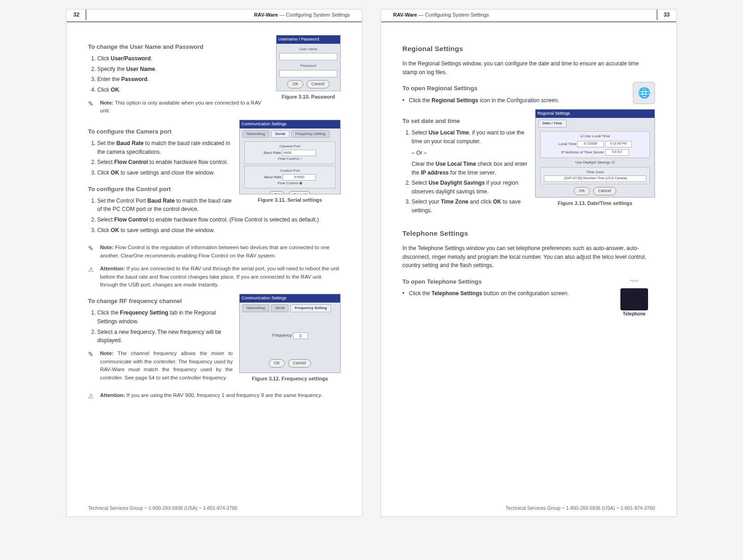 This screenshot has height=560, width=743. Describe the element at coordinates (529, 100) in the screenshot. I see `steps-open-regional: Click the Regional Settings icon in the …` at that location.